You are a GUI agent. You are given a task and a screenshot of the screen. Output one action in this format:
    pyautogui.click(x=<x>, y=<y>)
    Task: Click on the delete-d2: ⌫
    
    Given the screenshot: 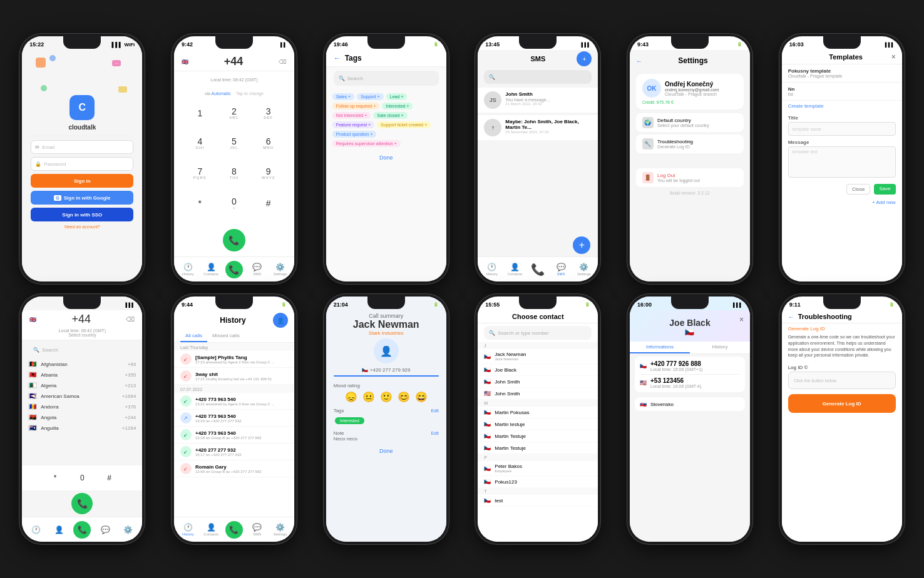 What is the action you would take?
    pyautogui.click(x=130, y=319)
    